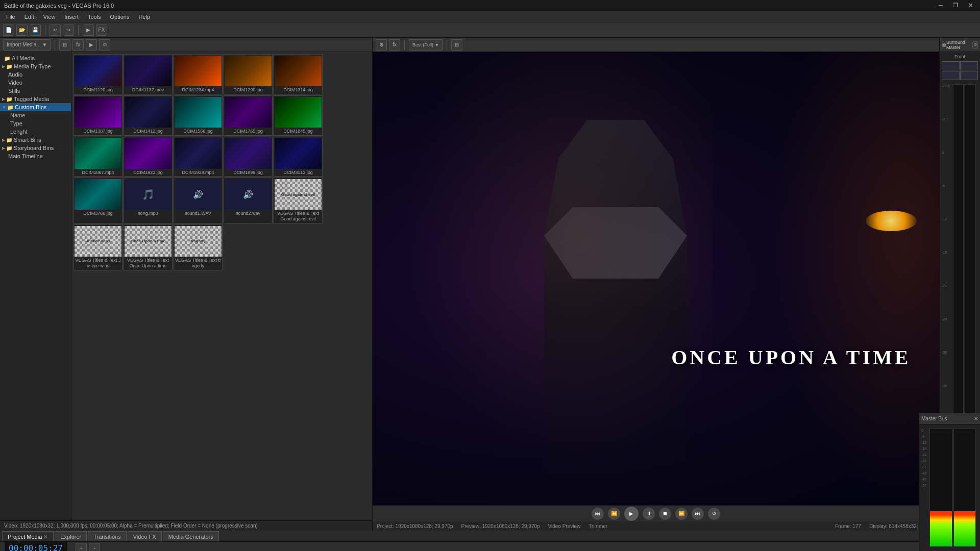 This screenshot has width=980, height=551. What do you see at coordinates (91, 45) in the screenshot?
I see `play-preview: ▶` at bounding box center [91, 45].